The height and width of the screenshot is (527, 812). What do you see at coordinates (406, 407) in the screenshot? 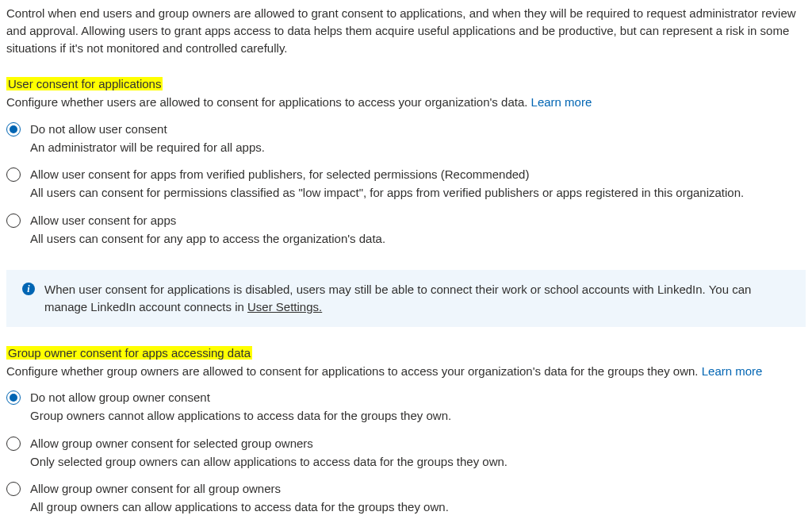
I see `option-do-not-allow-group: Do not allow group owner consent Group o…` at bounding box center [406, 407].